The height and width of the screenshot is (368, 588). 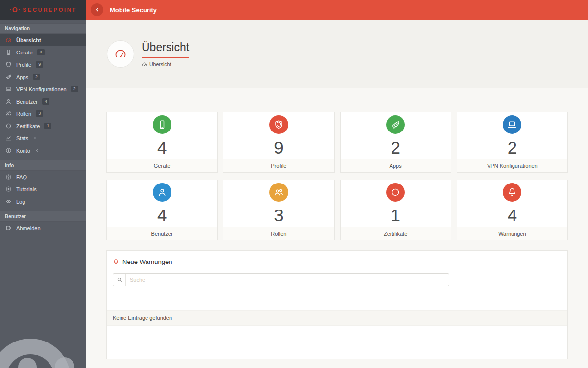 I want to click on sidebar-section-info: Info, so click(x=43, y=165).